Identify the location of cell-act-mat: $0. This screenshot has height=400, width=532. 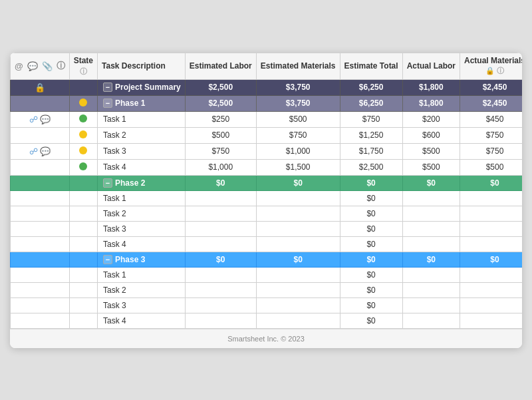
(491, 260).